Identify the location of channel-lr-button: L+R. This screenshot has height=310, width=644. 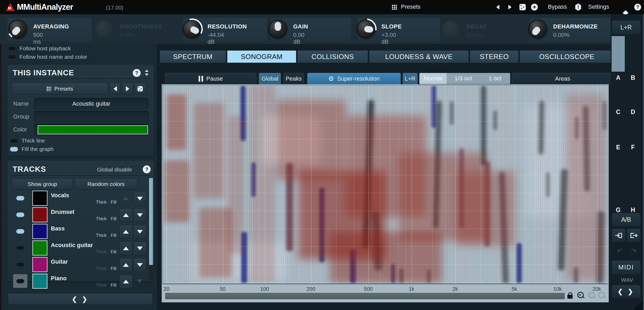
(626, 27).